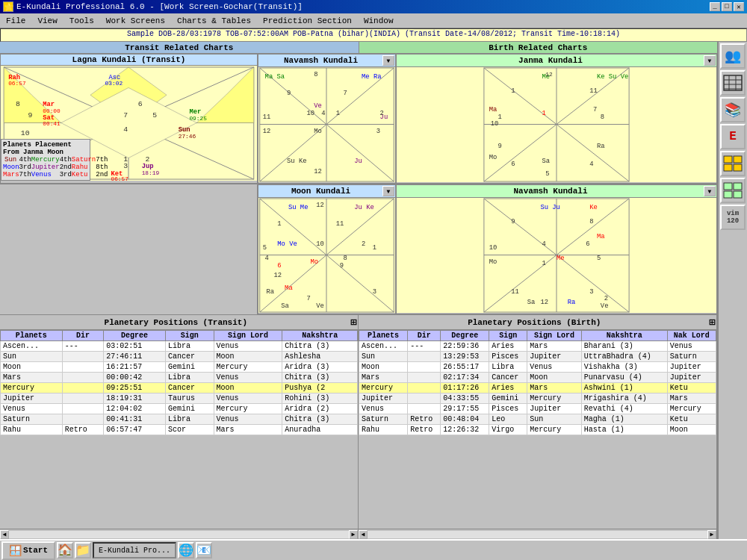 The image size is (747, 560). Describe the element at coordinates (82, 21) in the screenshot. I see `menu-tools: Tools` at that location.